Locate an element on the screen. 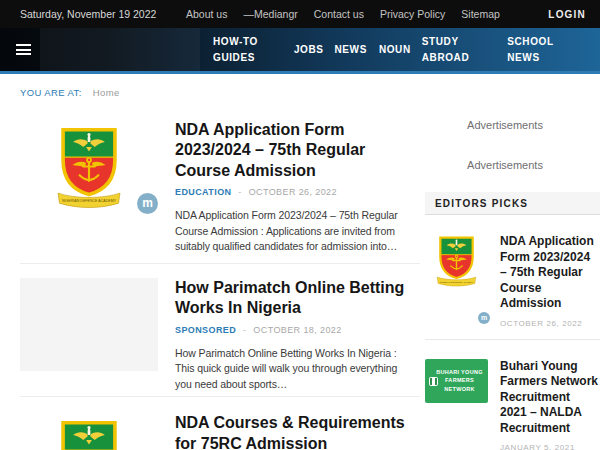  topbar-date: Saturday, November 19 2022 is located at coordinates (103, 14).